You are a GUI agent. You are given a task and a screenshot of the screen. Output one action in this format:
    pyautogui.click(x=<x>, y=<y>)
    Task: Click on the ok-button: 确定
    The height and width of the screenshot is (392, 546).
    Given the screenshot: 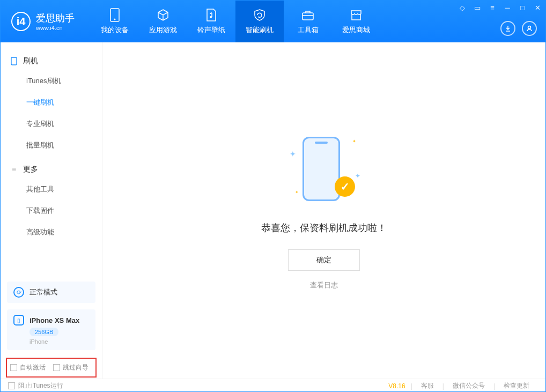 What is the action you would take?
    pyautogui.click(x=324, y=260)
    